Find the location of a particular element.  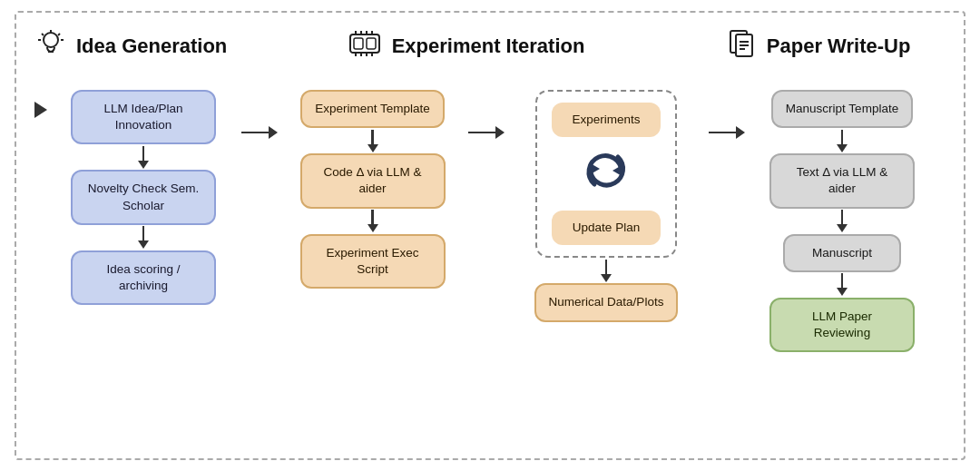

arrow-col2-loop is located at coordinates (486, 110).